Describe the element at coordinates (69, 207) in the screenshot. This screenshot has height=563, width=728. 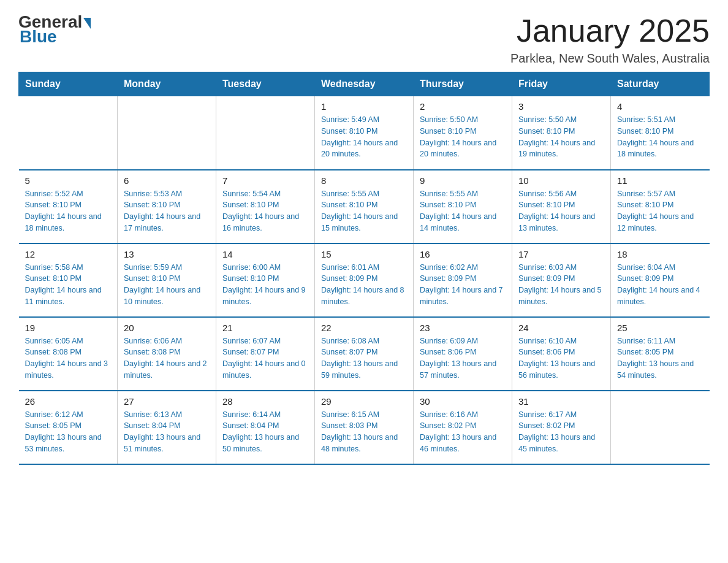
I see `calendar-cell: 5Sunrise: 5:52 AM Sunset: 8:10 PM Daylig…` at that location.